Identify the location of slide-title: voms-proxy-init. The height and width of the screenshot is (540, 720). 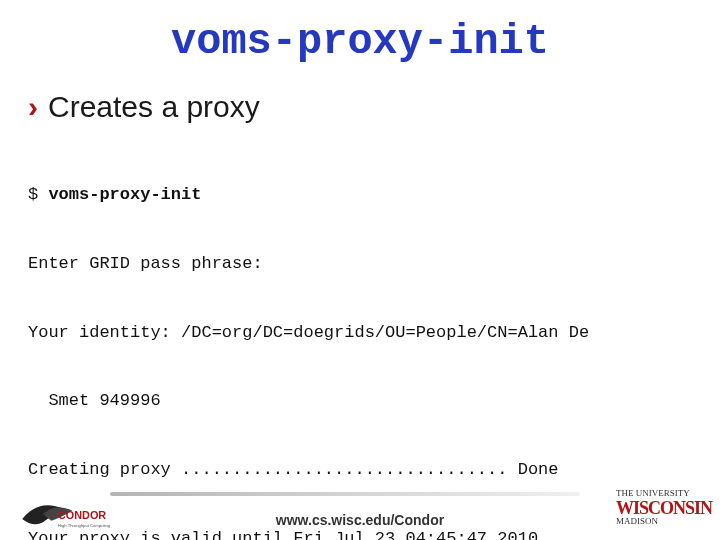
(360, 42).